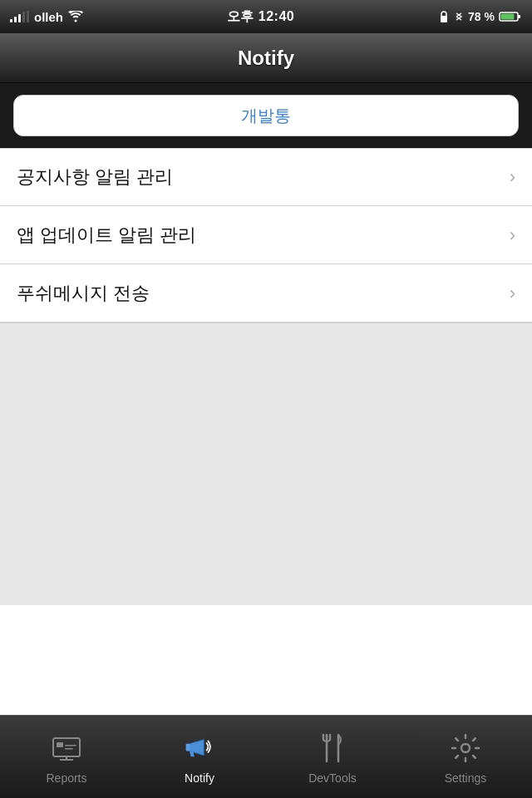 This screenshot has width=532, height=798. What do you see at coordinates (266, 17) in the screenshot?
I see `status-bar: olleh 오후 12:40 78 %` at bounding box center [266, 17].